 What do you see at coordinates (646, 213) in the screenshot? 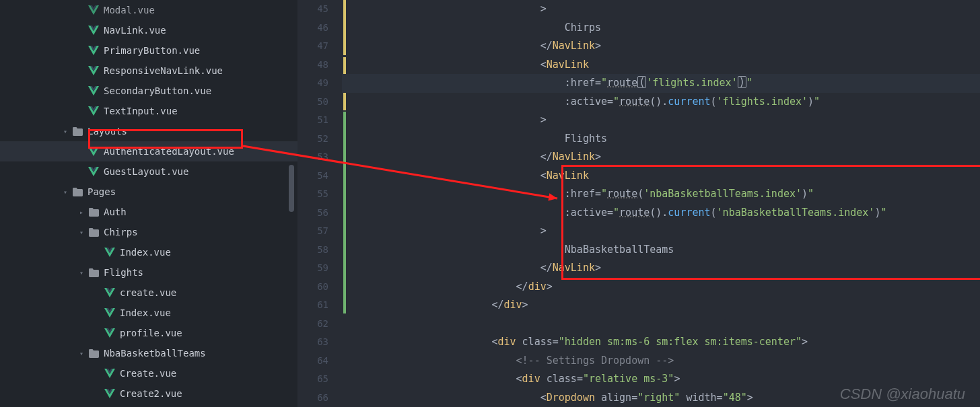
I see `code-line: :active="route().current('nbaBasketballT…` at bounding box center [646, 213].